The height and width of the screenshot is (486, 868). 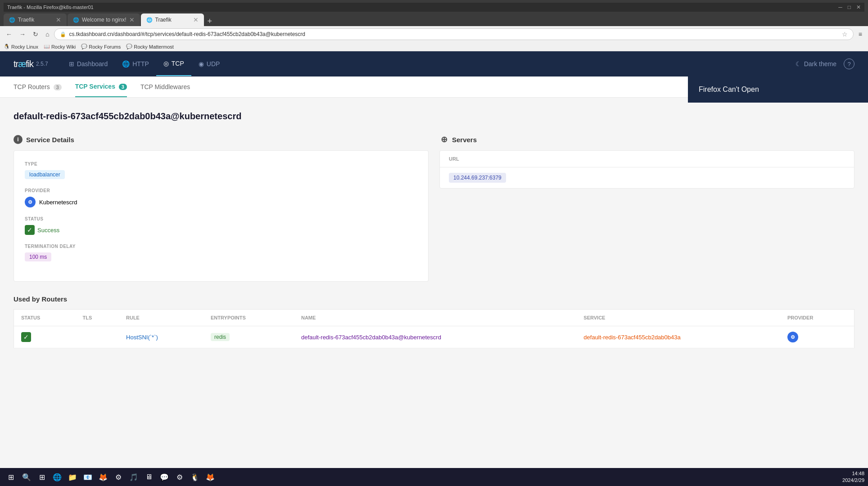 I want to click on address-bar-row: ← → ↻ ⌂ 🔒 cs.tkdashboard.cn/dashboard/#/…, so click(x=434, y=34).